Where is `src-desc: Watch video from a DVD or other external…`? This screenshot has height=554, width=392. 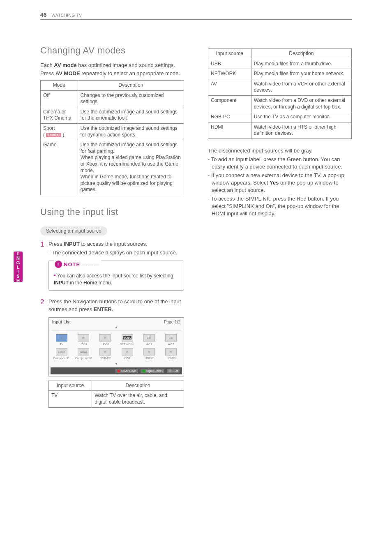
src-desc: Watch video from a DVD or other external… is located at coordinates (301, 104).